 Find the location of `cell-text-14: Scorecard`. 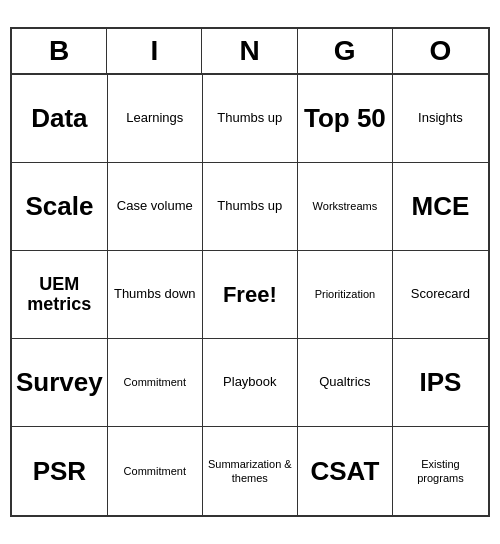

cell-text-14: Scorecard is located at coordinates (440, 294).